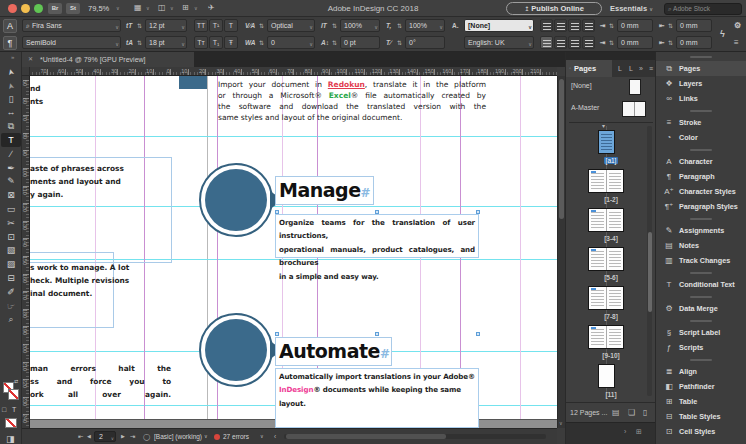  I want to click on last-line-indent-stepper: ⇅, so click(670, 42).